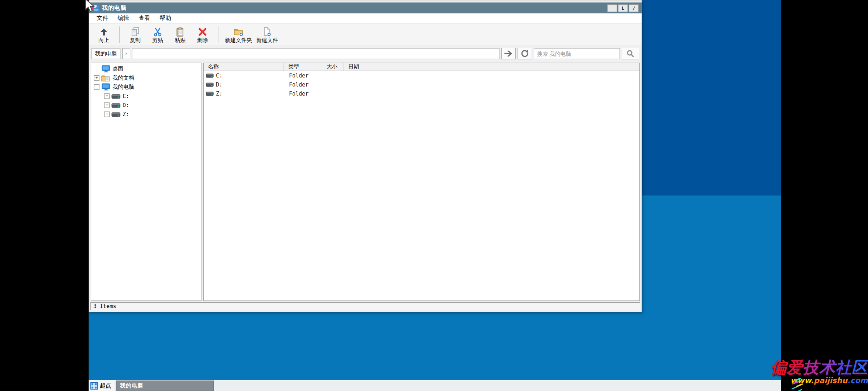 The height and width of the screenshot is (391, 868). Describe the element at coordinates (144, 18) in the screenshot. I see `menu-view: 查看` at that location.